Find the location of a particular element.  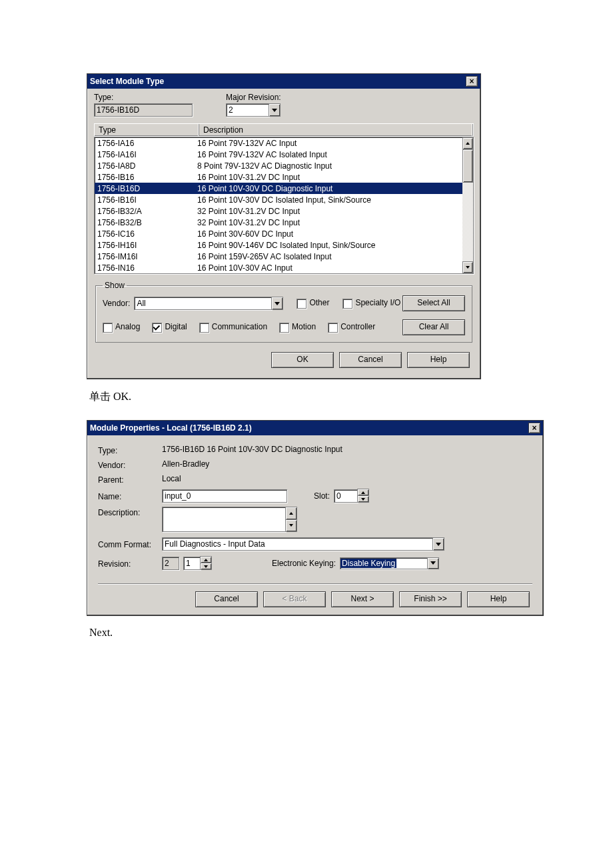

motion-label: Motion is located at coordinates (304, 327).